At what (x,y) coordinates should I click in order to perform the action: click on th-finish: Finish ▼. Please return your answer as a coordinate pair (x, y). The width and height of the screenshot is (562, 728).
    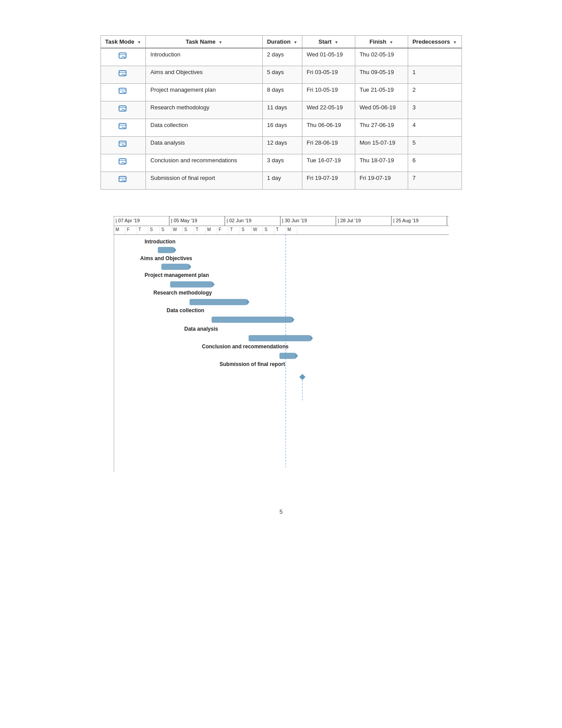
    Looking at the image, I should click on (381, 42).